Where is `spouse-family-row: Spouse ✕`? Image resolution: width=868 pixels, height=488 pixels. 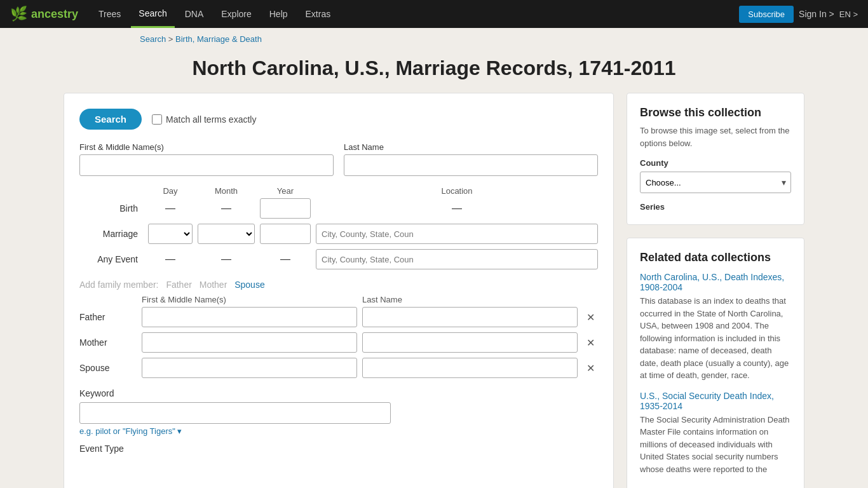 spouse-family-row: Spouse ✕ is located at coordinates (339, 368).